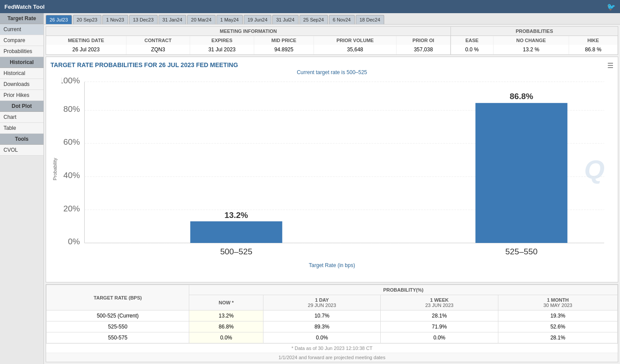 This screenshot has height=364, width=620. I want to click on probabilities-section: PROBABILITIES EASE NO CHANGE HIKE 0.0 % …, so click(534, 40).